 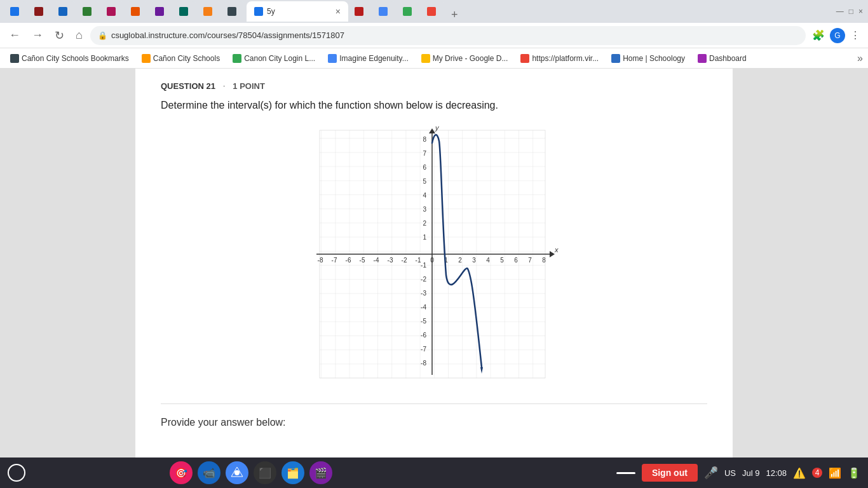 What do you see at coordinates (432, 261) in the screenshot?
I see `svg-text: 0` at bounding box center [432, 261].